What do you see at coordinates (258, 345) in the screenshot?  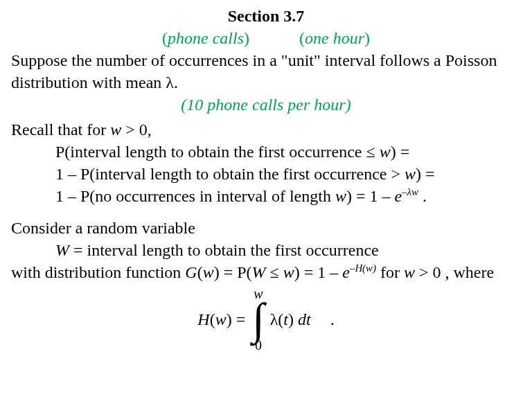 I see `integral-lower-limit: 0` at bounding box center [258, 345].